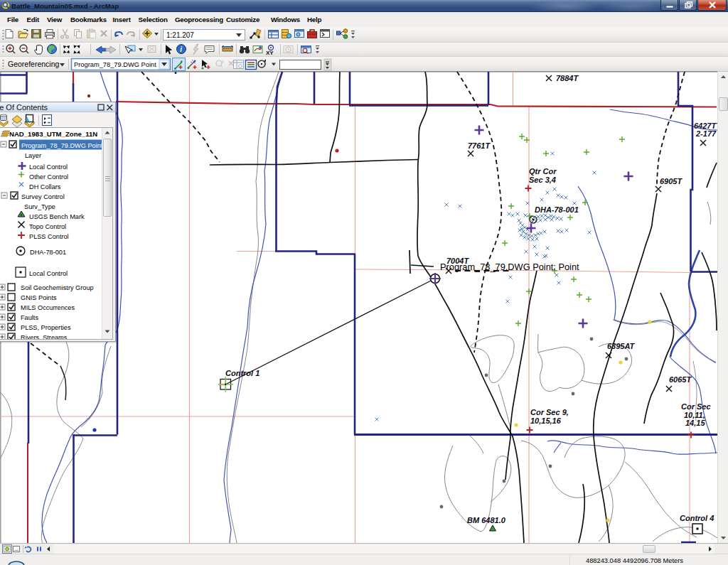 This screenshot has width=728, height=565. Describe the element at coordinates (242, 373) in the screenshot. I see `svg-text: Control 1` at that location.